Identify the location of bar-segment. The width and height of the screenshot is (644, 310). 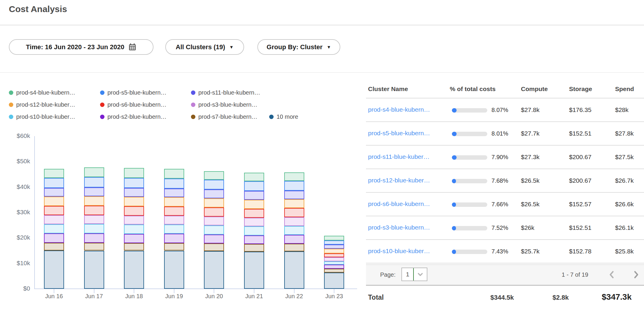
(334, 281).